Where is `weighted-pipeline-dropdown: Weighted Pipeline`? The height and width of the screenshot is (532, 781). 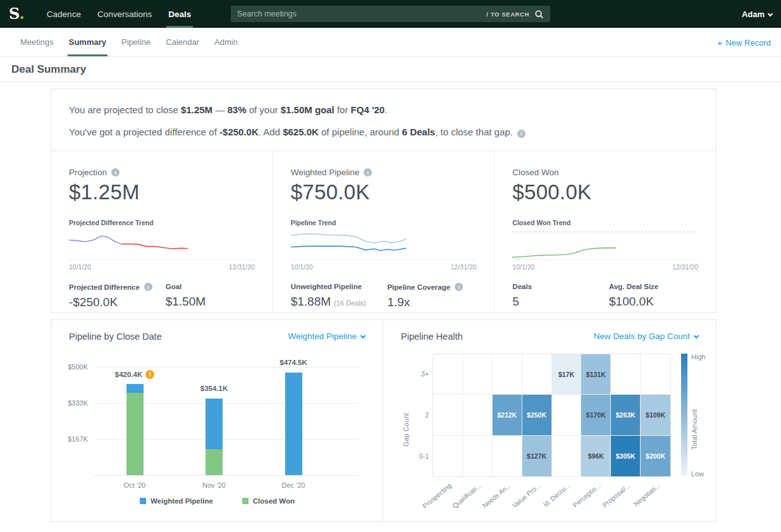 weighted-pipeline-dropdown: Weighted Pipeline is located at coordinates (326, 337).